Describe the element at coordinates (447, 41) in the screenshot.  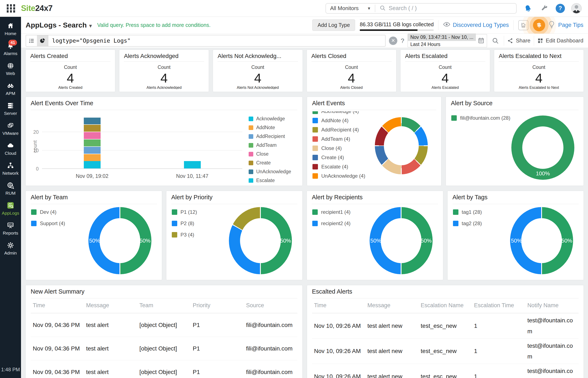
I see `time-range-picker: Nov 09, 13:47:31 - Nov 10, ... Last 24 H…` at that location.